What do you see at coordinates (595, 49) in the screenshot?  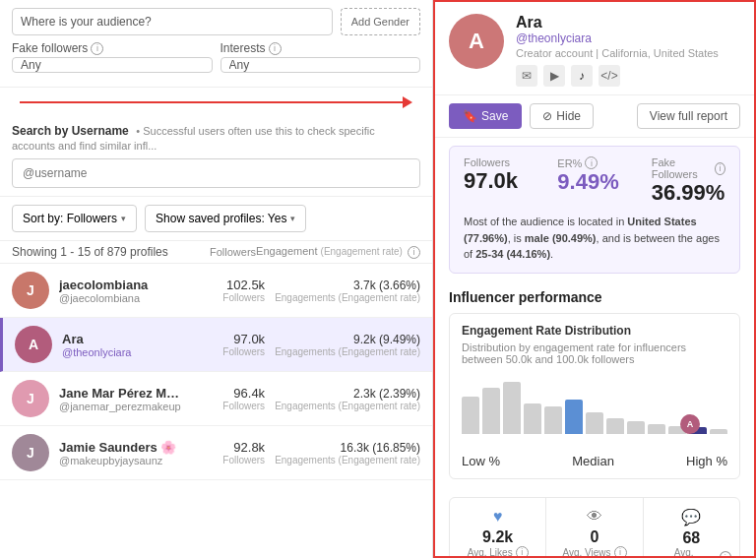 I see `profile-header: A Ara @theonlyciara Creator account | Ca…` at bounding box center [595, 49].